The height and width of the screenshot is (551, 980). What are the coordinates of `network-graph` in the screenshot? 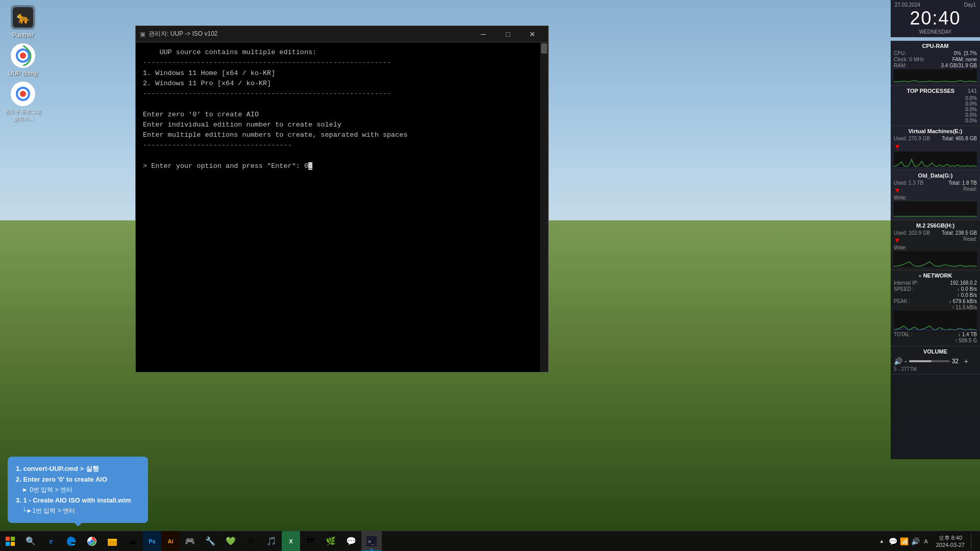 It's located at (935, 321).